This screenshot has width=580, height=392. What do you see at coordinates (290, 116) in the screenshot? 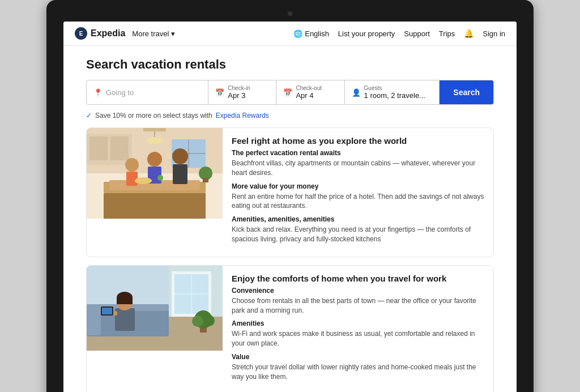
I see `rewards-bar: ✓ Save 10% or more on select stays with …` at bounding box center [290, 116].